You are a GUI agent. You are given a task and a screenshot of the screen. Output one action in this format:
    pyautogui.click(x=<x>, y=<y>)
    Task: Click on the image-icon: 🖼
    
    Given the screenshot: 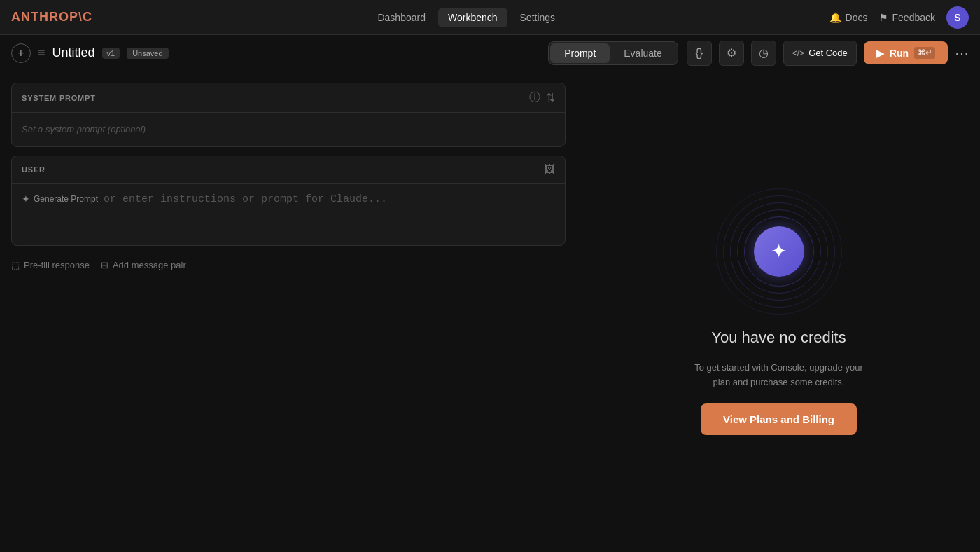 What is the action you would take?
    pyautogui.click(x=550, y=170)
    